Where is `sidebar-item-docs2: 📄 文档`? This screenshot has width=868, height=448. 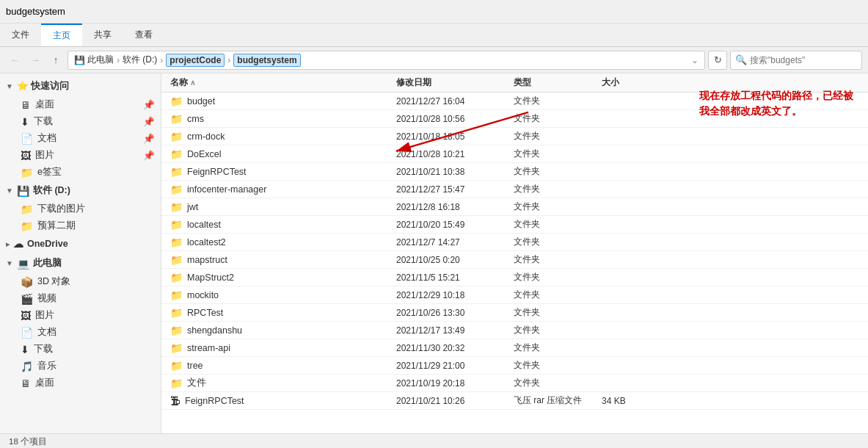 sidebar-item-docs2: 📄 文档 is located at coordinates (81, 332).